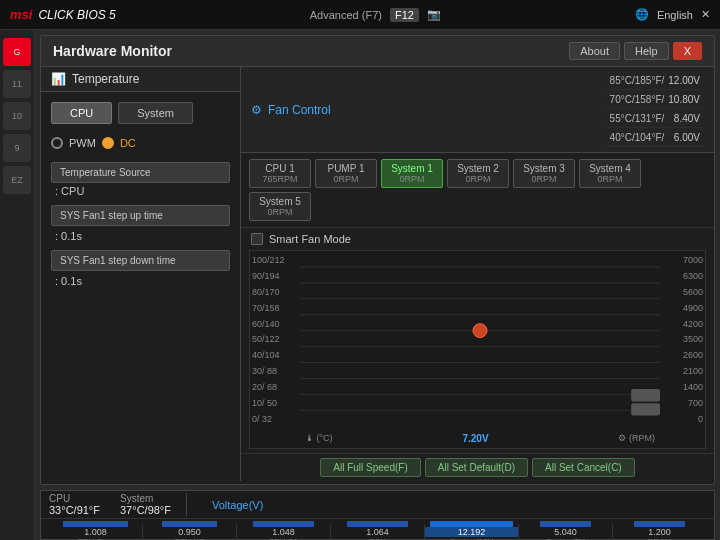  What do you see at coordinates (378, 530) in the screenshot?
I see `voltage-bars-container: 1.008 CPU Core 0.950 CPU I/O 1.048 CPU S…` at bounding box center [378, 530].